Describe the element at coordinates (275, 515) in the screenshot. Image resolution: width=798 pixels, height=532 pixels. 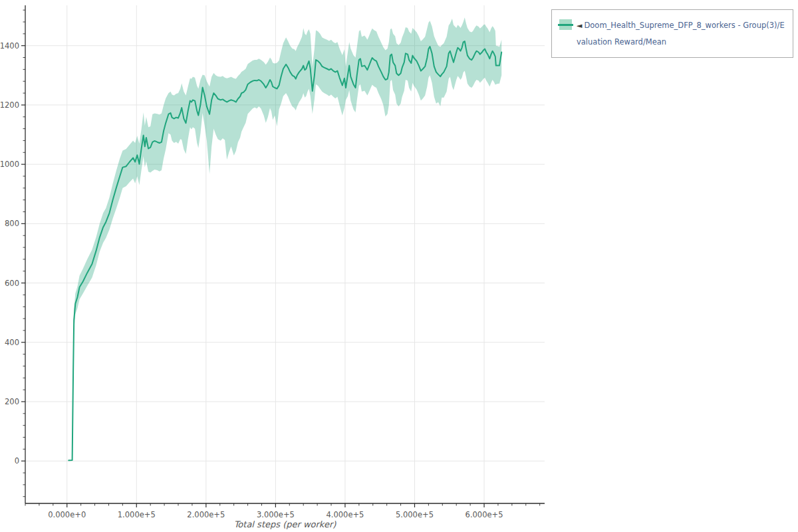
I see `svg-text: 3.000e+5` at that location.